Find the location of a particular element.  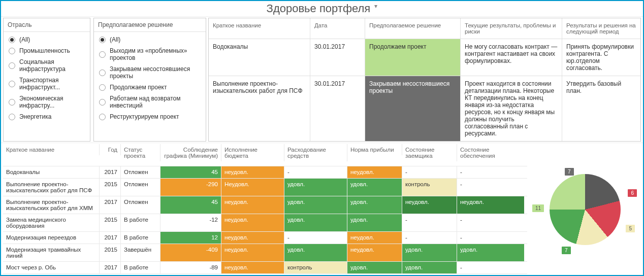

pie-label: 5 is located at coordinates (630, 228).